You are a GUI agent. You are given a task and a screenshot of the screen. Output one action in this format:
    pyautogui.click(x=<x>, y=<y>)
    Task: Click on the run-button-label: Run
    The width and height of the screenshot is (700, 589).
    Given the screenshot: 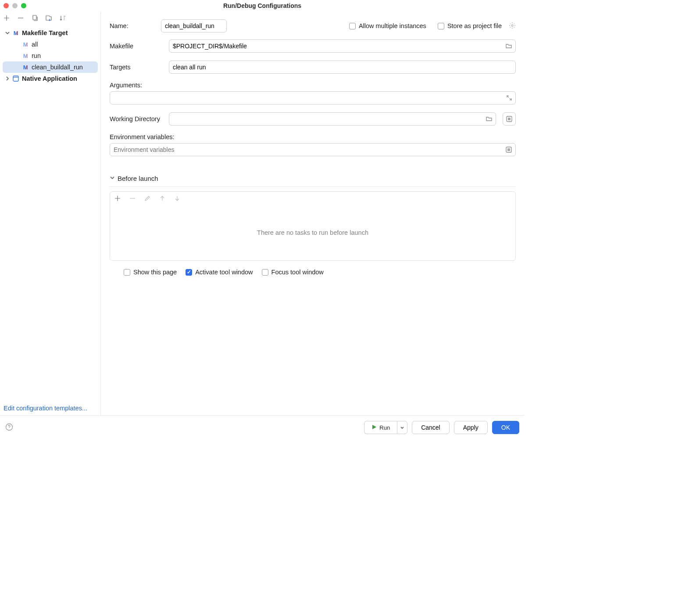 What is the action you would take?
    pyautogui.click(x=385, y=427)
    